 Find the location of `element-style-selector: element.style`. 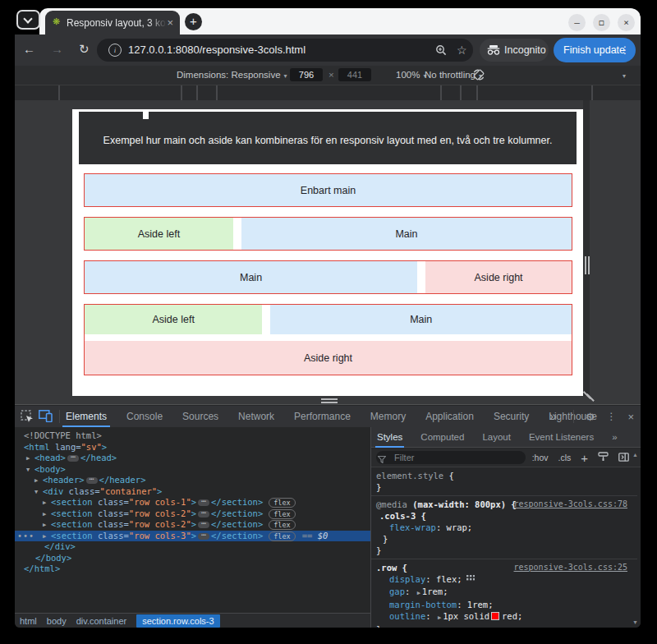

element-style-selector: element.style is located at coordinates (410, 476).